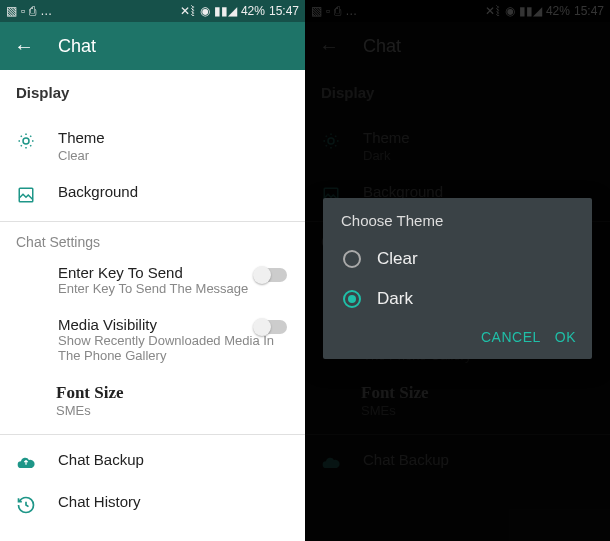  What do you see at coordinates (458, 278) in the screenshot?
I see `theme-dialog: Choose Theme Clear Dark CANCEL OK` at bounding box center [458, 278].